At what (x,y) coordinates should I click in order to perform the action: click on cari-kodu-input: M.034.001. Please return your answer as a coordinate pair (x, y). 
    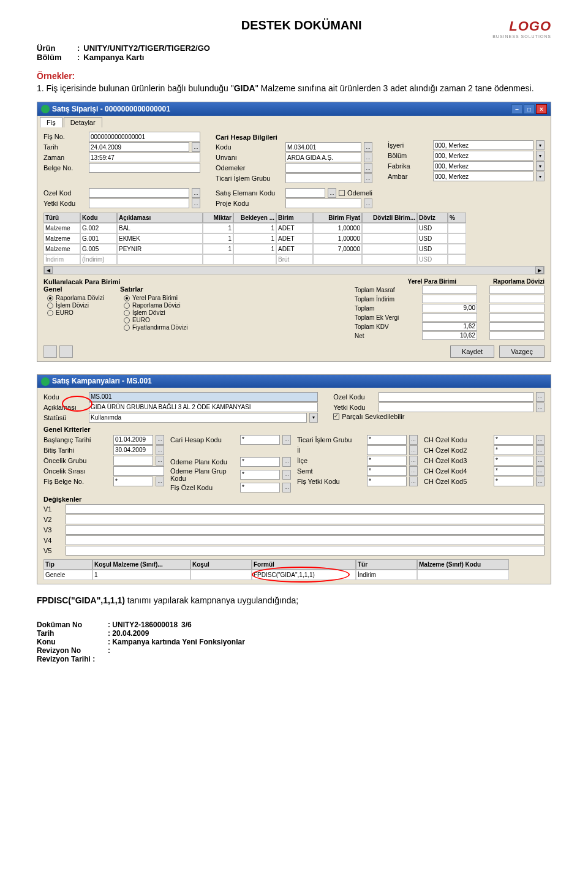
    Looking at the image, I should click on (323, 147).